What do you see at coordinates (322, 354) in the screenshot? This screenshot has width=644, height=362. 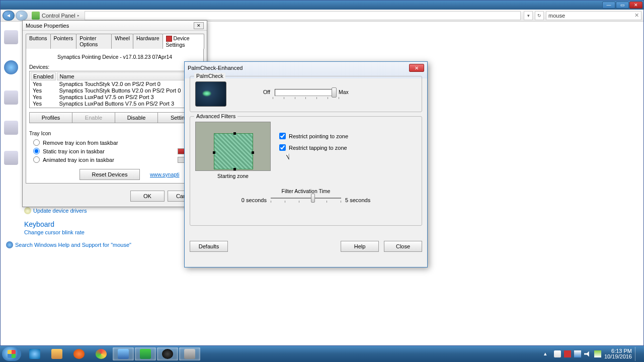 I see `taskbar: ▴ 6:13 PM 10/19/2016` at bounding box center [322, 354].